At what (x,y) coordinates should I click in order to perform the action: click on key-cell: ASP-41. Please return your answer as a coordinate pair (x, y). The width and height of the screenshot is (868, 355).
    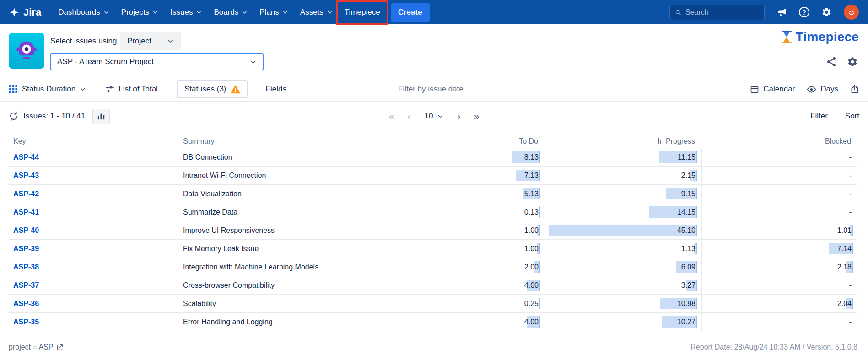
    Looking at the image, I should click on (95, 212).